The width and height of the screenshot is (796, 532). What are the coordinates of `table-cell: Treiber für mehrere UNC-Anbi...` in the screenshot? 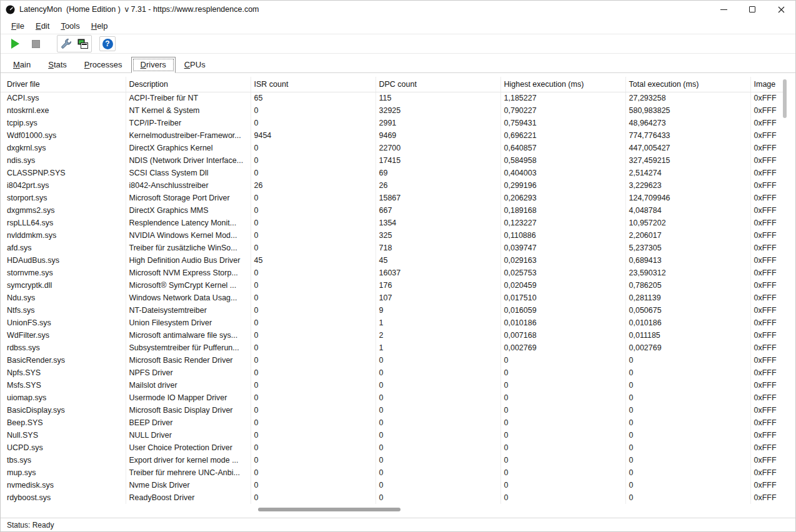 It's located at (188, 473).